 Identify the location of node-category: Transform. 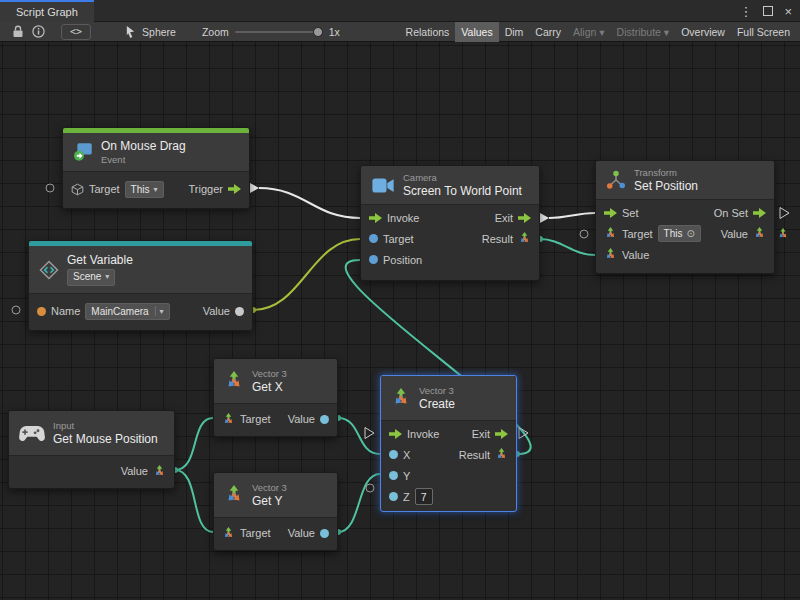
(666, 172).